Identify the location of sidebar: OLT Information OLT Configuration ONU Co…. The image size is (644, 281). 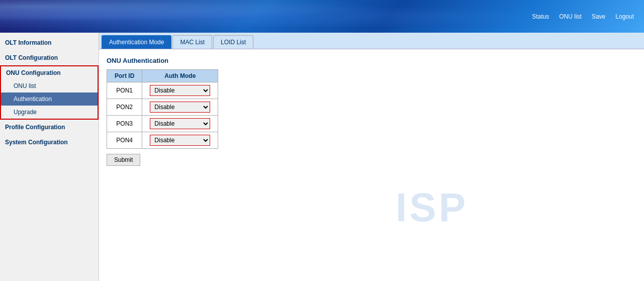
(49, 157).